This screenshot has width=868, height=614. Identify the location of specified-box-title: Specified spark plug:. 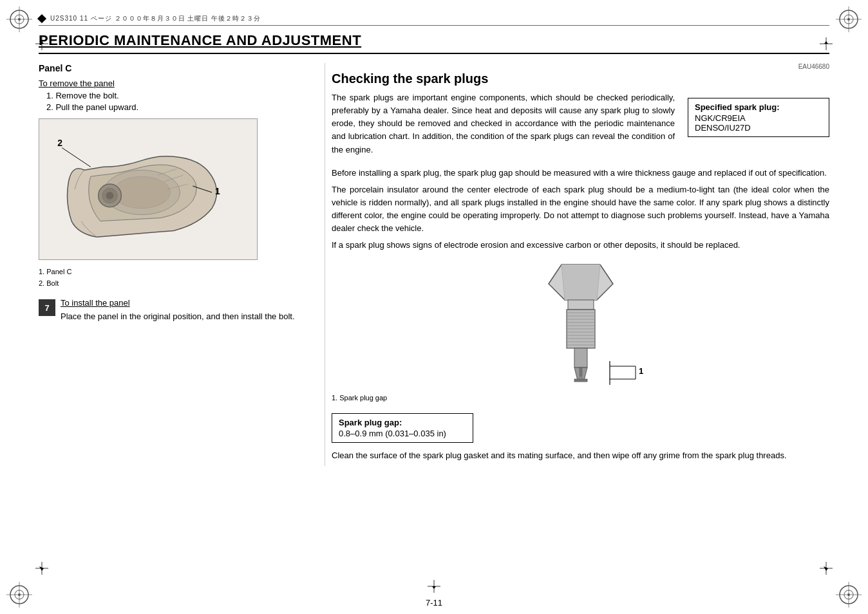
(759, 107).